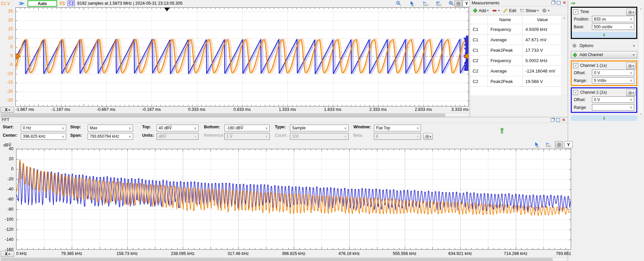 This screenshot has height=261, width=644. I want to click on fft-y-tick: -120, so click(7, 229).